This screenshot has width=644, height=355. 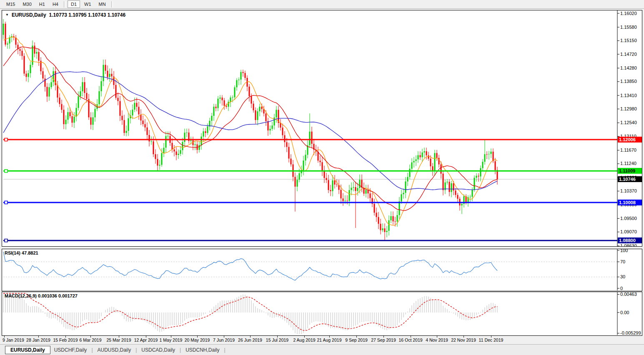 What do you see at coordinates (27, 4) in the screenshot?
I see `timeframe-button-m30: M30` at bounding box center [27, 4].